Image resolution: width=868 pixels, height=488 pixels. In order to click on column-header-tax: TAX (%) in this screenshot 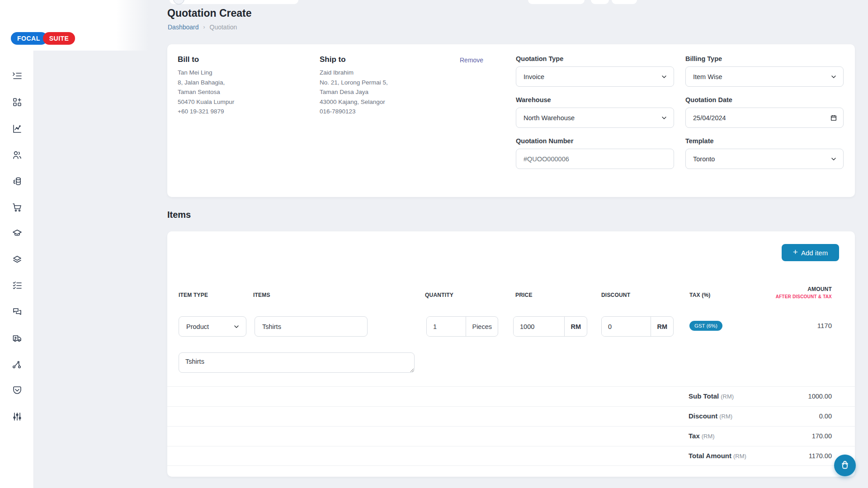, I will do `click(700, 295)`.